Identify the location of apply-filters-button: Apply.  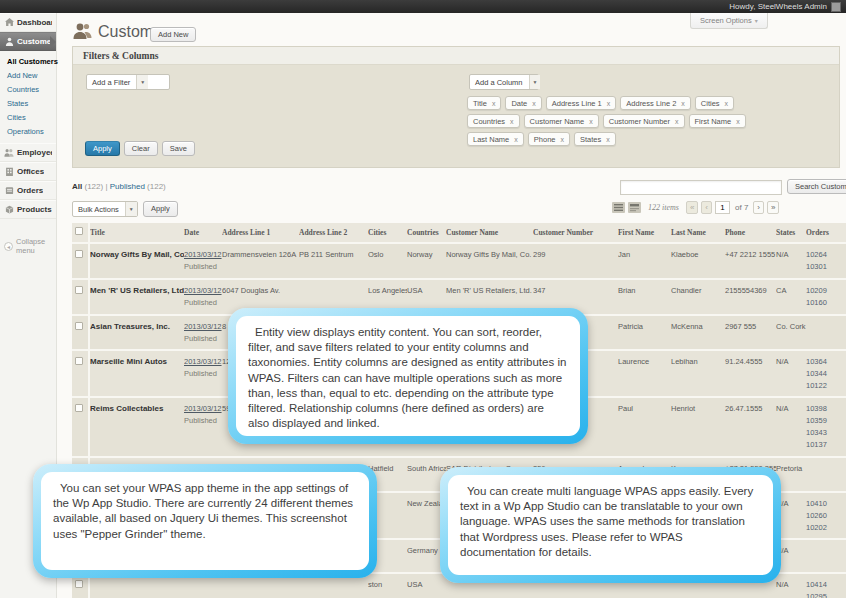
(102, 148).